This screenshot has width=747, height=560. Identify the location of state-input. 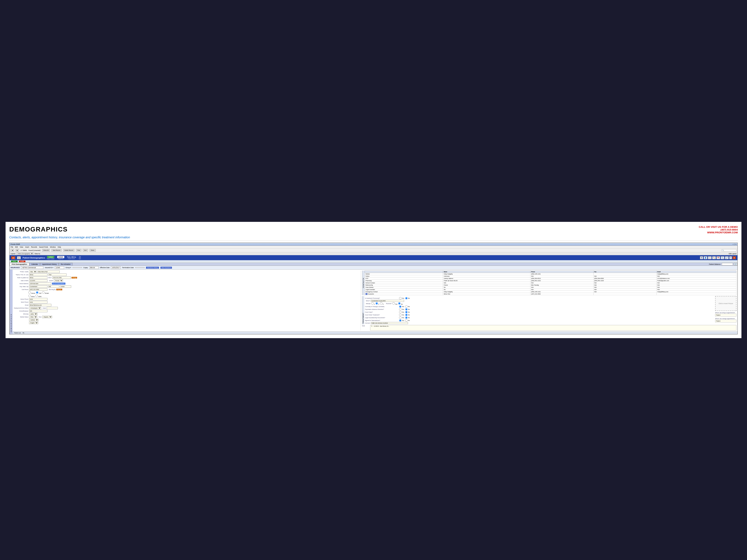
(54, 287).